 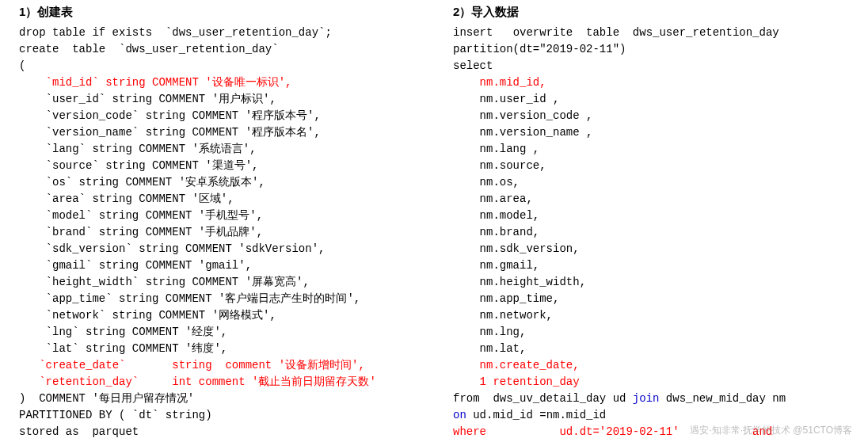 What do you see at coordinates (676, 32) in the screenshot?
I see `code-segment: table dws_user_retention_day` at bounding box center [676, 32].